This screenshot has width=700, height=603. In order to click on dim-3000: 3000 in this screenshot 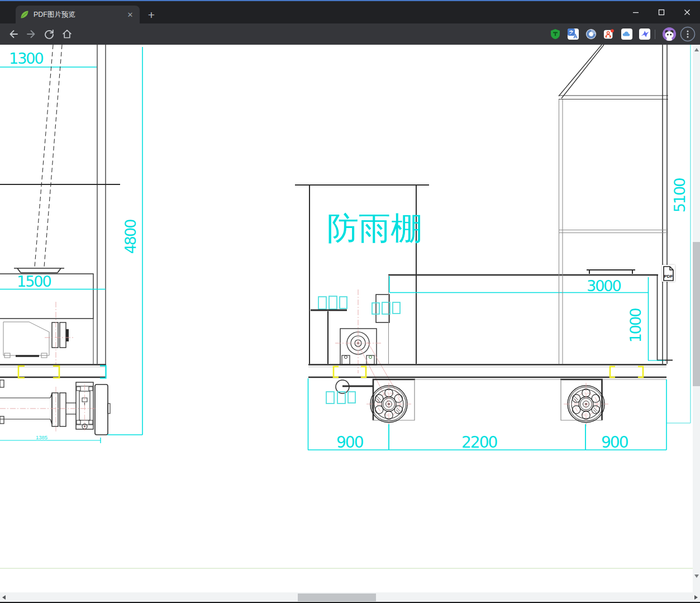, I will do `click(604, 286)`.